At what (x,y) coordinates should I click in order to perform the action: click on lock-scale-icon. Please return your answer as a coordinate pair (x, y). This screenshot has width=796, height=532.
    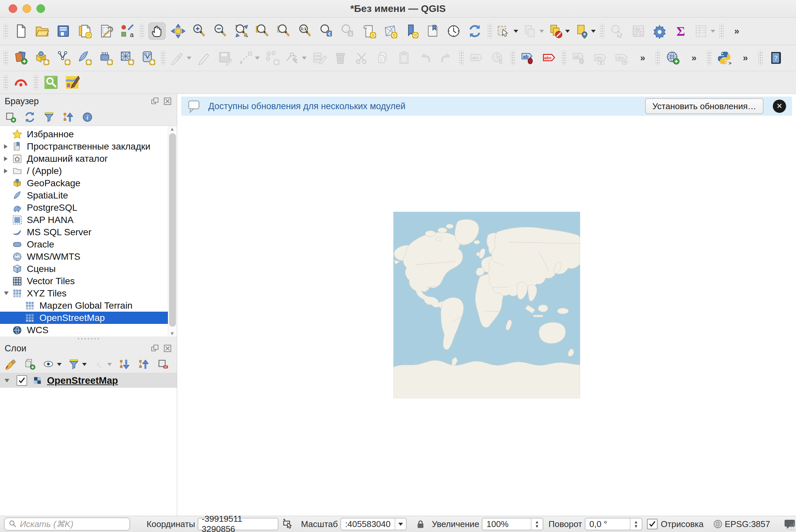
    Looking at the image, I should click on (420, 524).